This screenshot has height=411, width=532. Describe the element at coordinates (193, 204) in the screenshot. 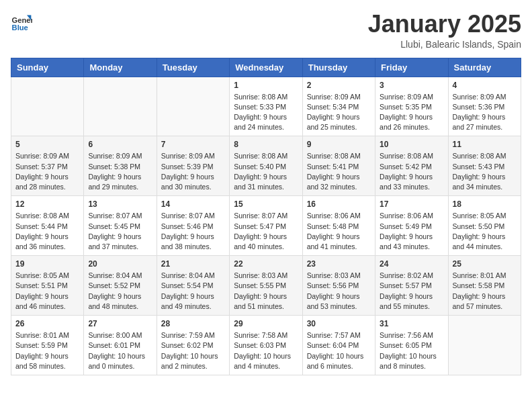

I see `day-number: 14` at that location.